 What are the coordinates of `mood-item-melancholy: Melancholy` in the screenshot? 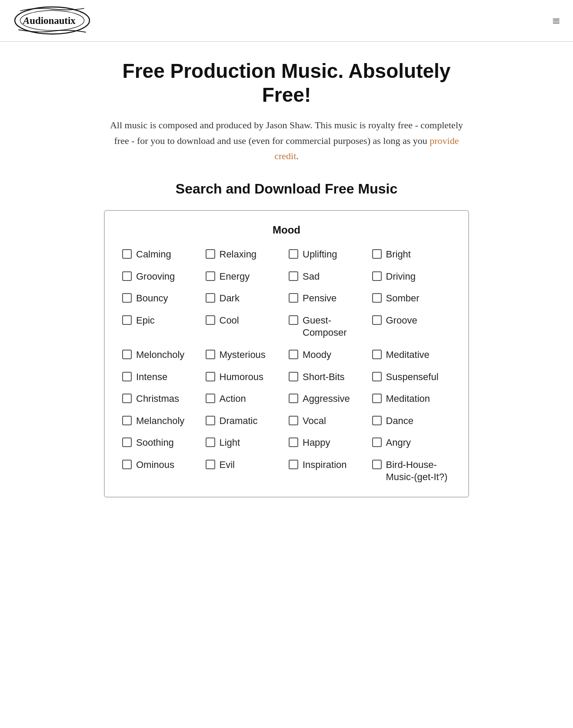 It's located at (162, 421).